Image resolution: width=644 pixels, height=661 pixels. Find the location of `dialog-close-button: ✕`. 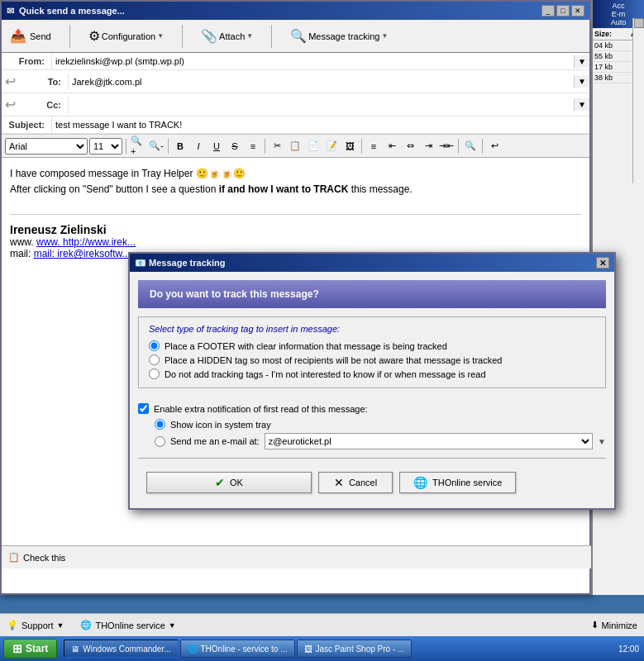

dialog-close-button: ✕ is located at coordinates (603, 263).